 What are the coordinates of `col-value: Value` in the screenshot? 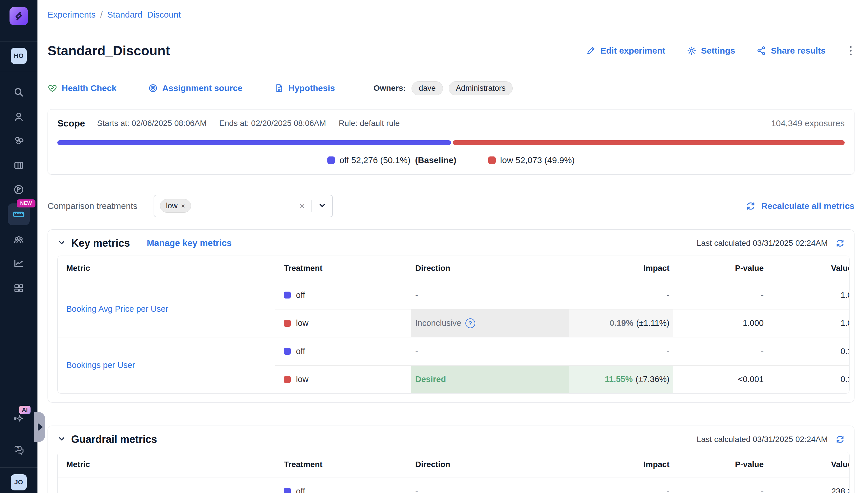 It's located at (807, 465).